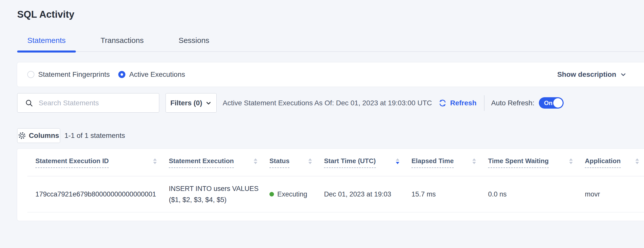  What do you see at coordinates (47, 44) in the screenshot?
I see `tab-statements: Statements` at bounding box center [47, 44].